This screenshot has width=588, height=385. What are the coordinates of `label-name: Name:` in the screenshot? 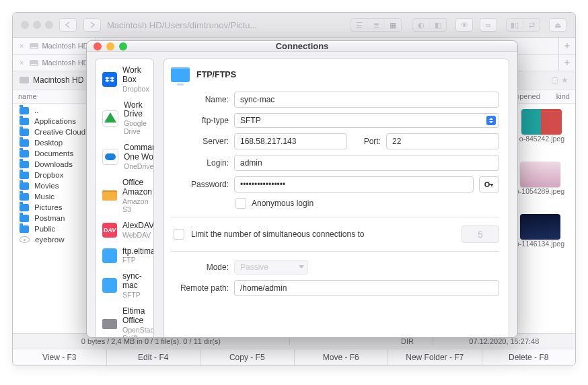 It's located at (200, 100).